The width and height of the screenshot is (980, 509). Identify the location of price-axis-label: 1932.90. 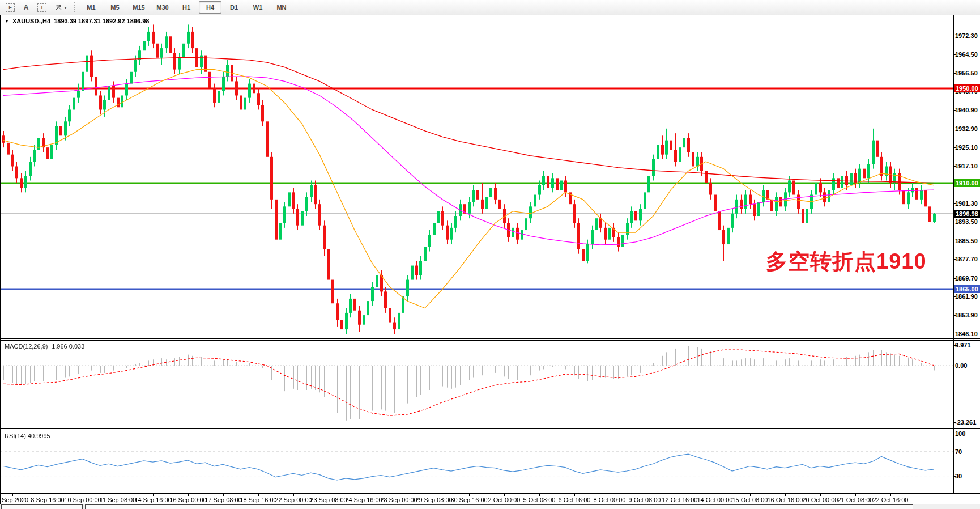
(968, 129).